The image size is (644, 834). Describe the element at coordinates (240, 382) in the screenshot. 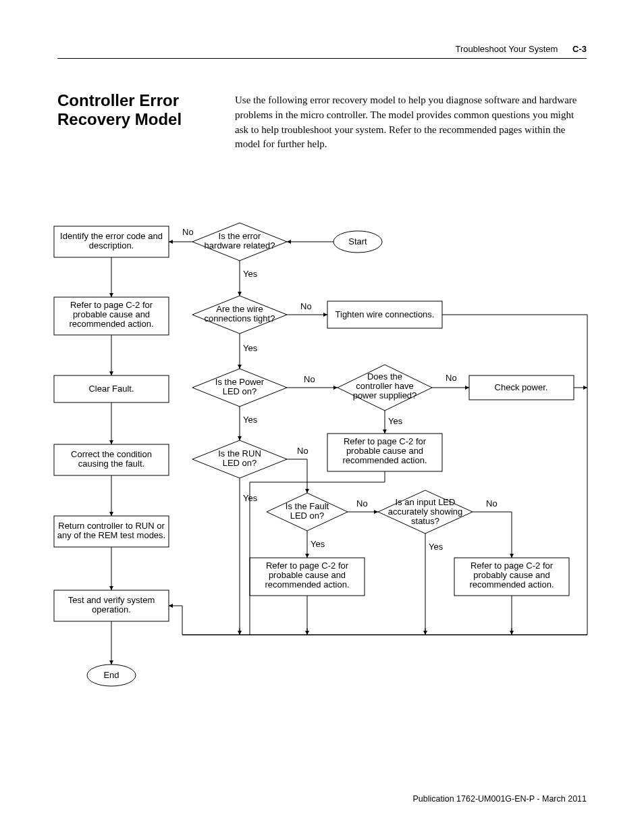

I see `node-d-pwrled-l1: Is the Power` at that location.